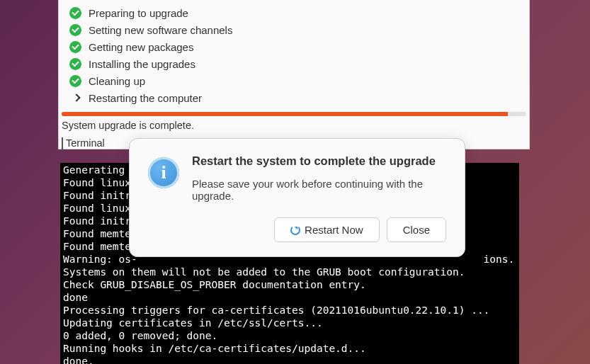  What do you see at coordinates (416, 229) in the screenshot?
I see `close-button: Close` at bounding box center [416, 229].